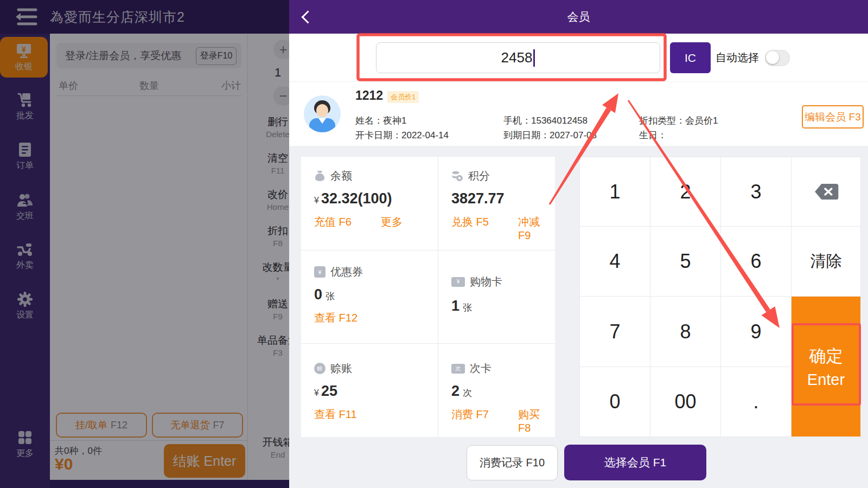  I want to click on dialog-header: 会员, so click(578, 17).